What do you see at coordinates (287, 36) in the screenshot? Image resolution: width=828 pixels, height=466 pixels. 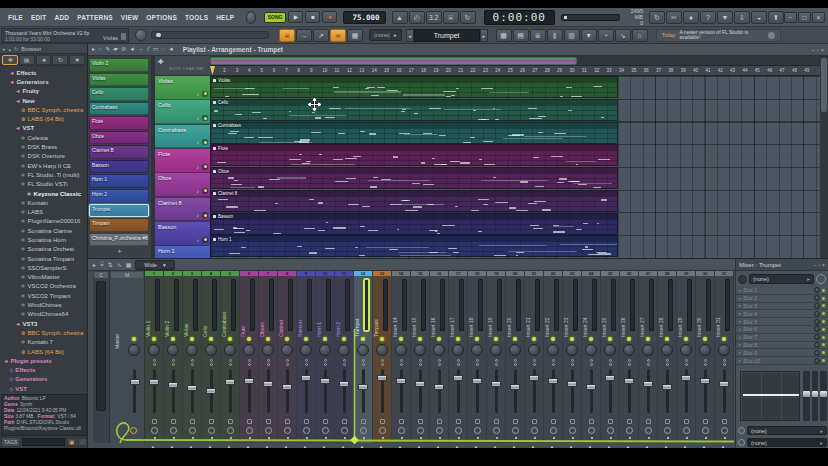 I see `typing-to-piano-icon: ⌸` at bounding box center [287, 36].